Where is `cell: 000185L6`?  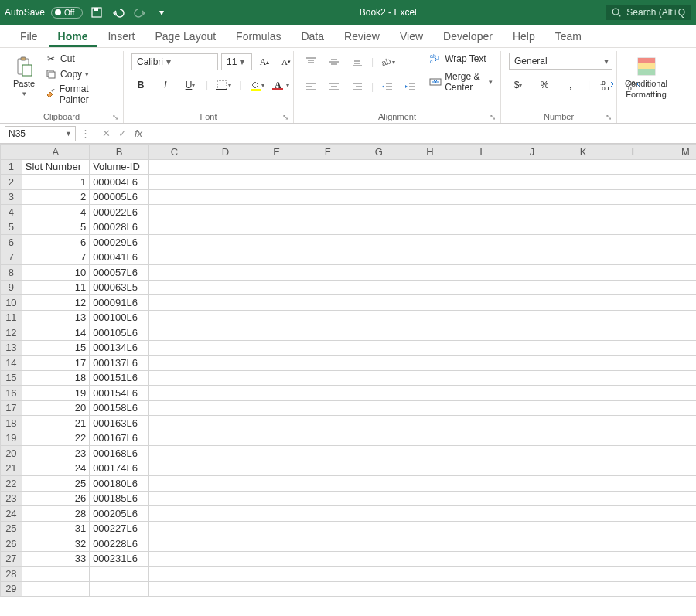 cell: 000185L6 is located at coordinates (119, 499).